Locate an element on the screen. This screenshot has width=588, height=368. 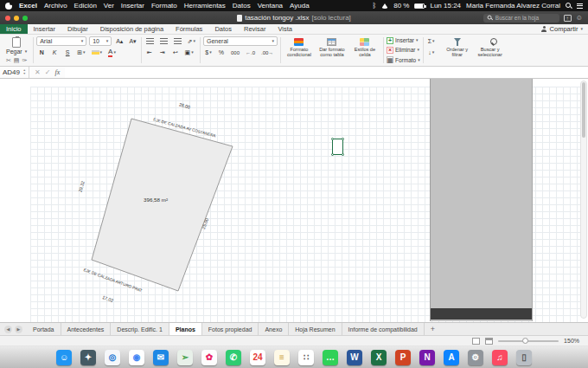
dock-settings-icon: ⚙ is located at coordinates (476, 358).